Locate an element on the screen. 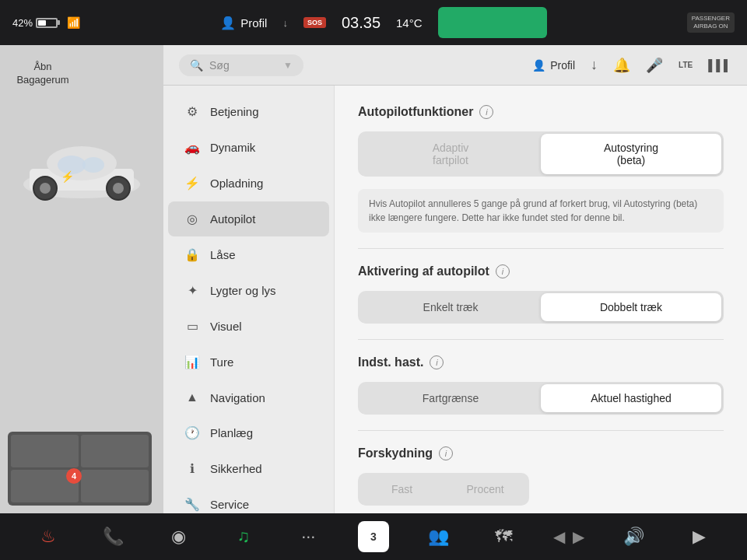  airbag-badge: PASSENGER AIRBAG ON is located at coordinates (711, 22).